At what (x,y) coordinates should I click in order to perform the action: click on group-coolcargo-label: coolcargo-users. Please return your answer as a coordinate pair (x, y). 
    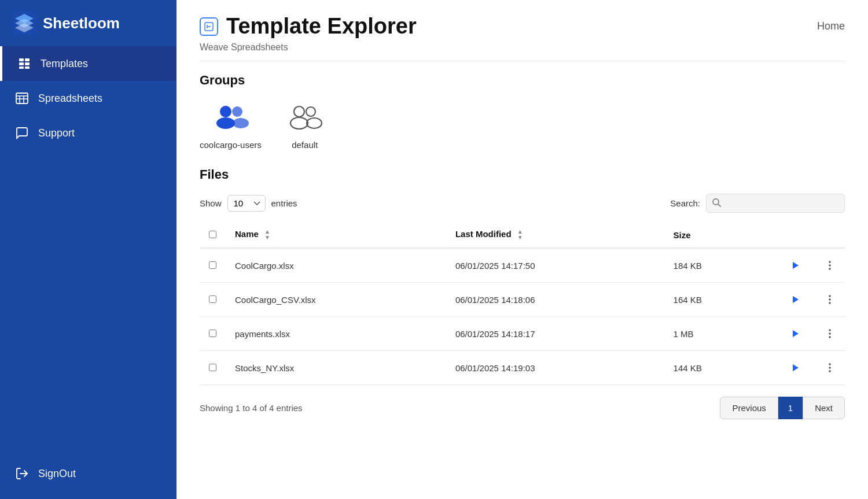
    Looking at the image, I should click on (230, 145).